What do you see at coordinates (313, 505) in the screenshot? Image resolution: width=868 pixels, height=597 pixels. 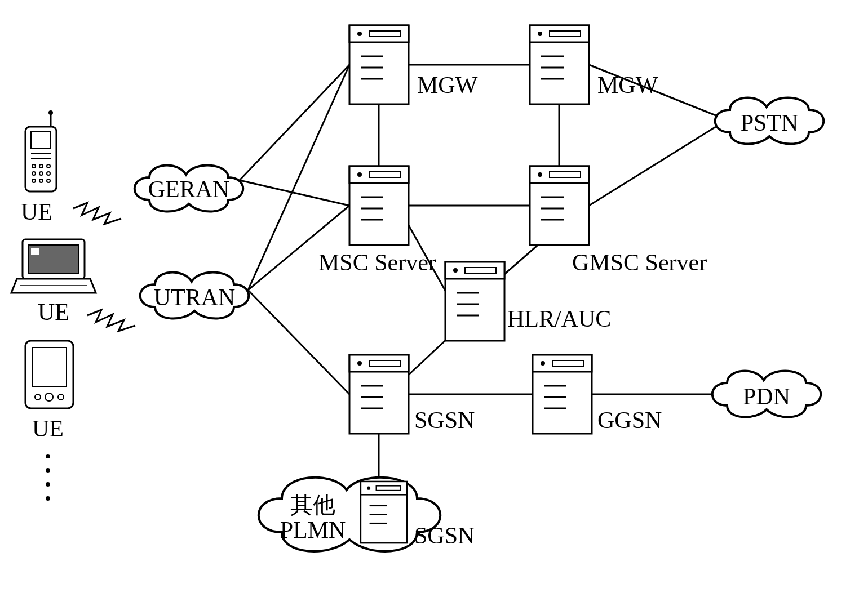 I see `plmn-other-label: 其他` at bounding box center [313, 505].